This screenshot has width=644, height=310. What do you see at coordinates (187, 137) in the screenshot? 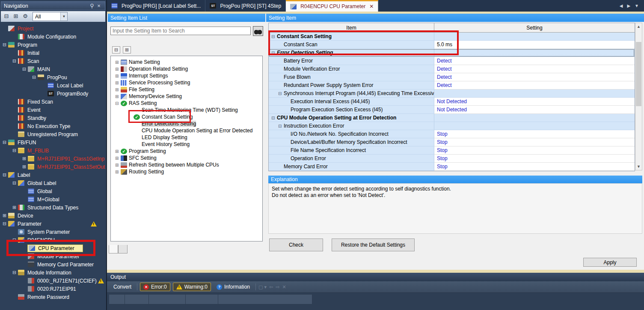
I see `setting-item-tree-row: LED Display Setting` at bounding box center [187, 137].